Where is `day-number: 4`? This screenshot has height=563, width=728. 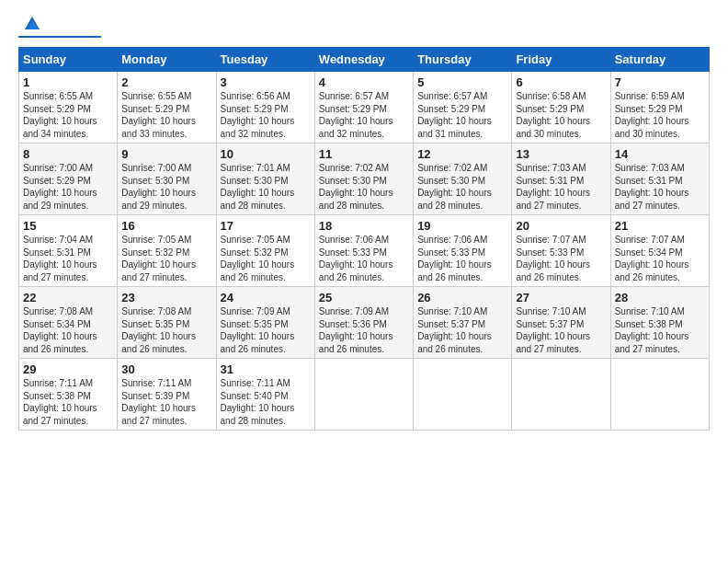
day-number: 4 is located at coordinates (364, 83).